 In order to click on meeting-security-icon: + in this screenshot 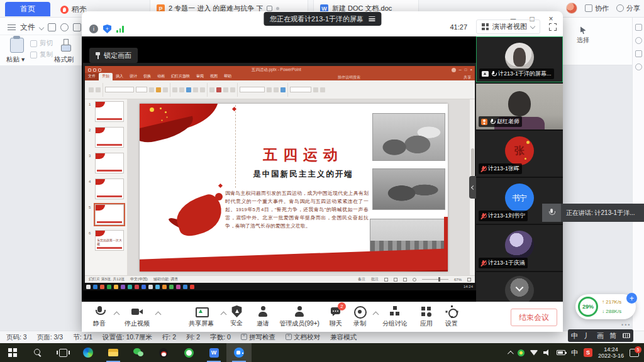, I will do `click(107, 29)`.